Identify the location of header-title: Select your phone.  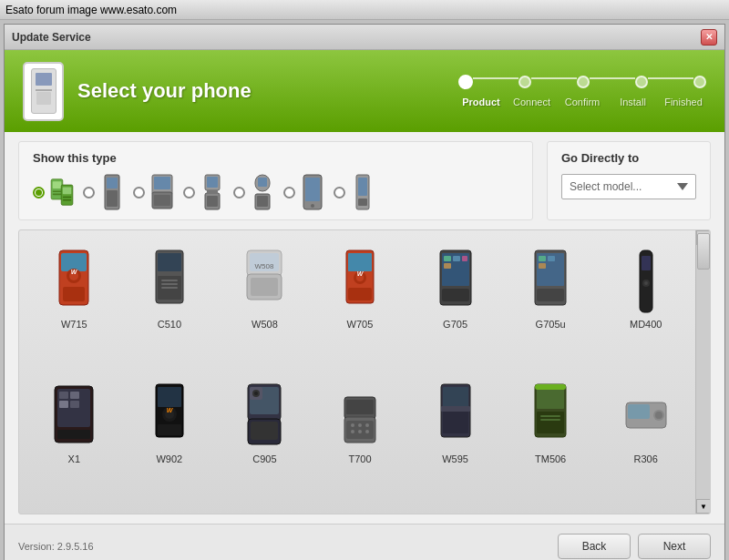
(164, 91).